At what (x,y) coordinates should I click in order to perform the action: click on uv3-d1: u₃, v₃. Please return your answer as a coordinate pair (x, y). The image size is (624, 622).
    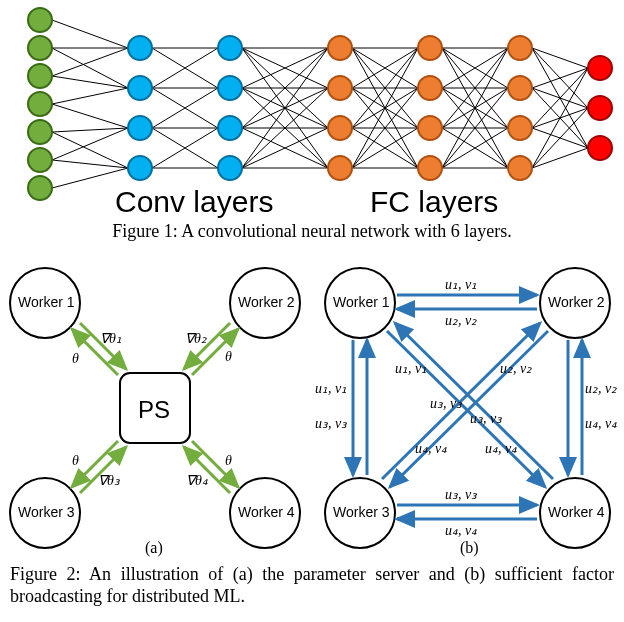
    Looking at the image, I should click on (446, 404).